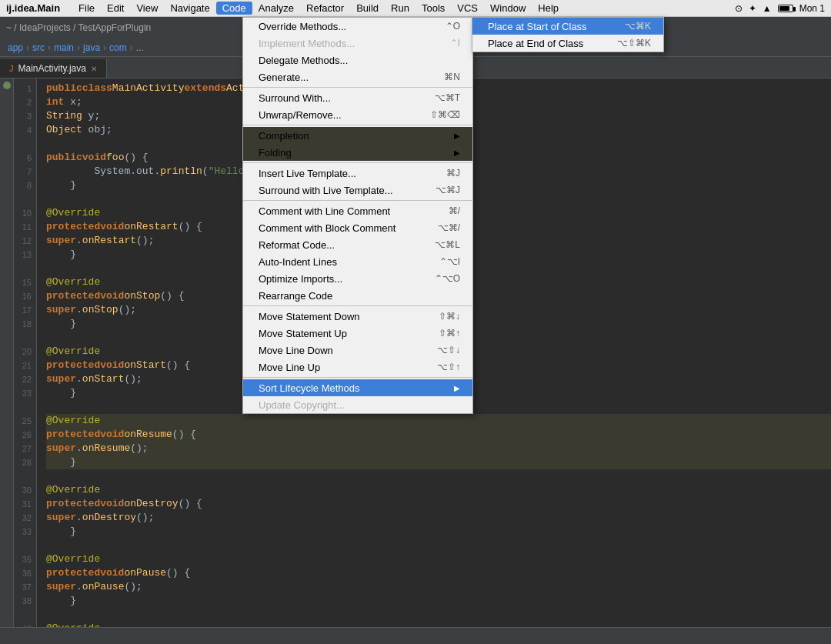  Describe the element at coordinates (25, 130) in the screenshot. I see `gutter-line-4: 4` at that location.